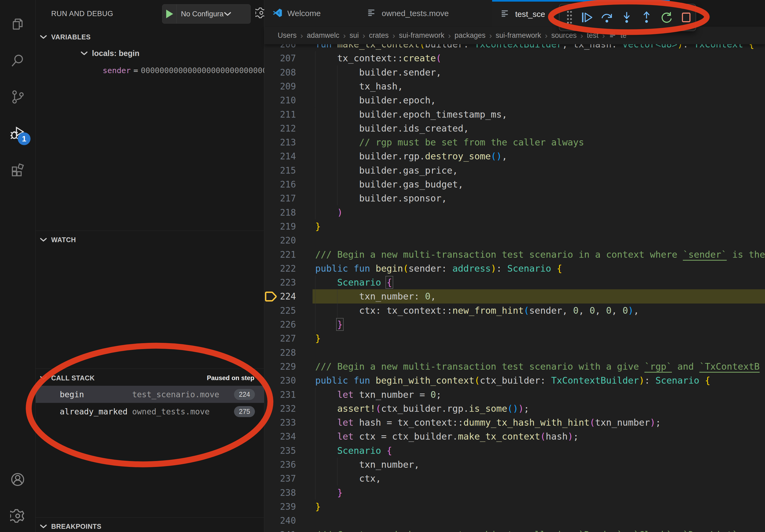 The width and height of the screenshot is (765, 532). I want to click on breadcrumb-item: sui, so click(354, 35).